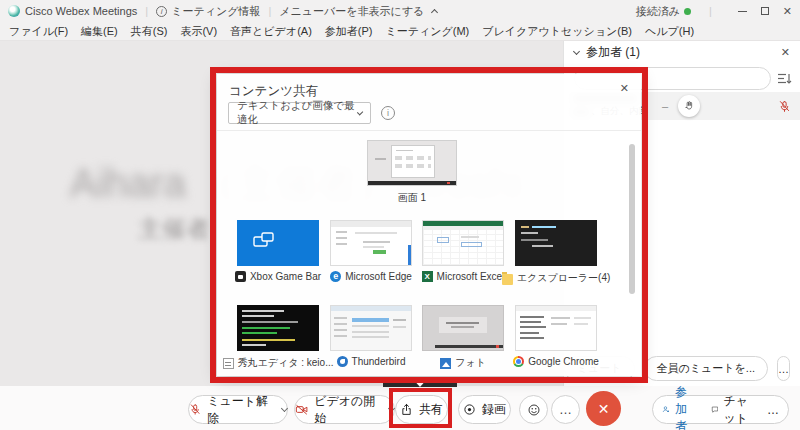 This screenshot has width=800, height=430. What do you see at coordinates (784, 106) in the screenshot?
I see `participant-muted-mic-icon` at bounding box center [784, 106].